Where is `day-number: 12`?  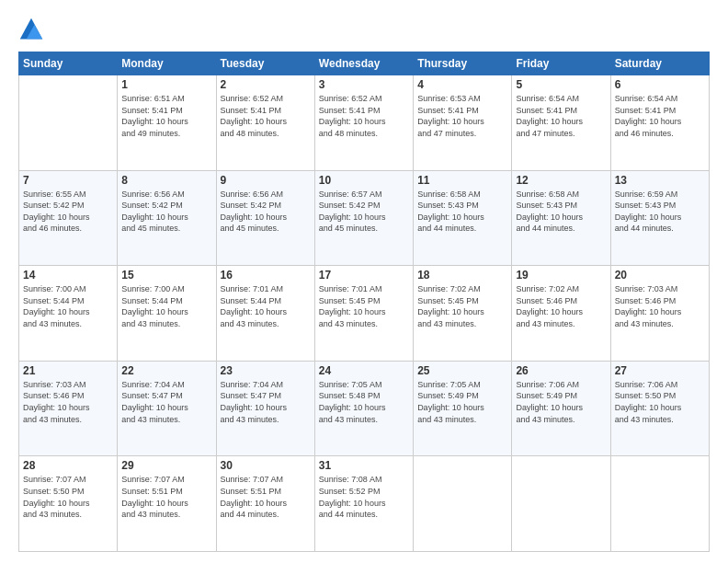 day-number: 12 is located at coordinates (561, 180).